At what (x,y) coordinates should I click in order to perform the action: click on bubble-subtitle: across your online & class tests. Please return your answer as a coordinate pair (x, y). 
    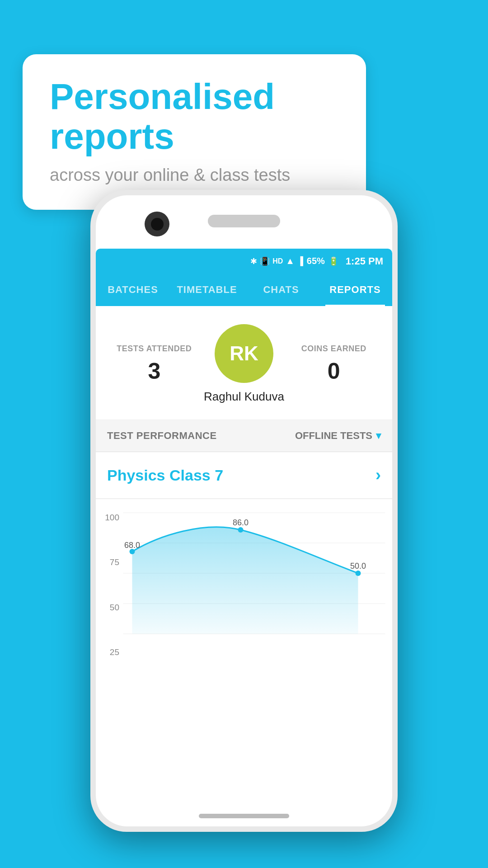
    Looking at the image, I should click on (194, 175).